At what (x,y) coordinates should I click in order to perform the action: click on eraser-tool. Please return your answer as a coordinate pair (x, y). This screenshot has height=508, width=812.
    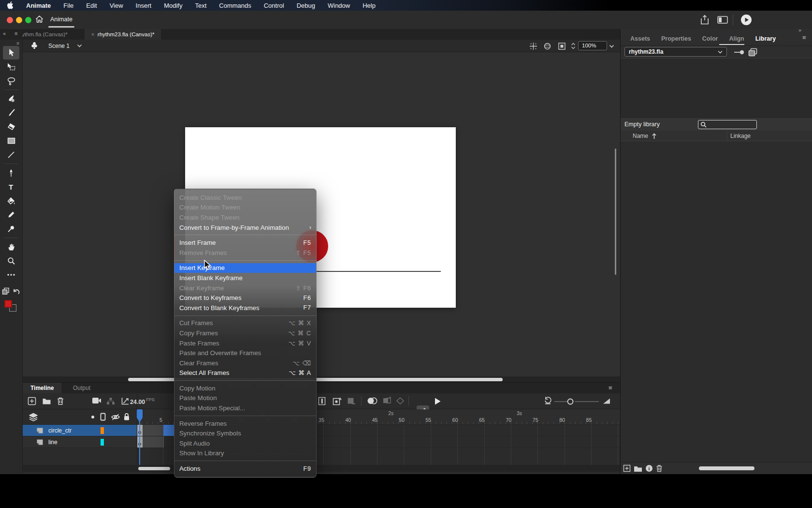
    Looking at the image, I should click on (11, 127).